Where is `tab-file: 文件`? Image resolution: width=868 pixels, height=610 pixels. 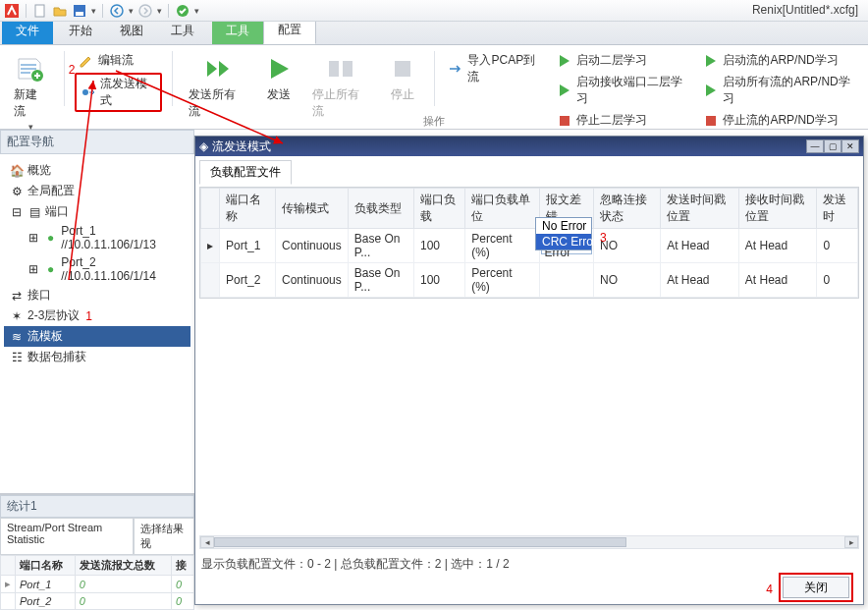 tab-file: 文件 is located at coordinates (27, 31).